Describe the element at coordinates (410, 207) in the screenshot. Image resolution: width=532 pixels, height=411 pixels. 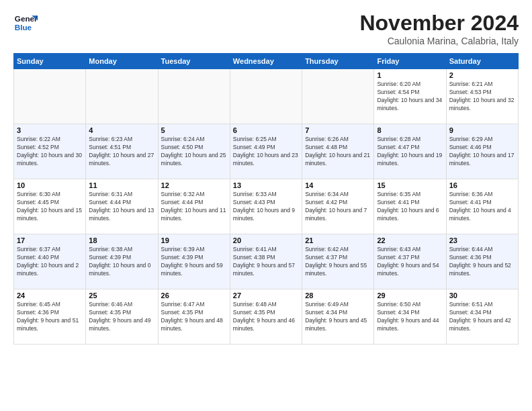
I see `table-cell: 15Sunrise: 6:35 AM Sunset: 4:41 PM Dayli…` at that location.